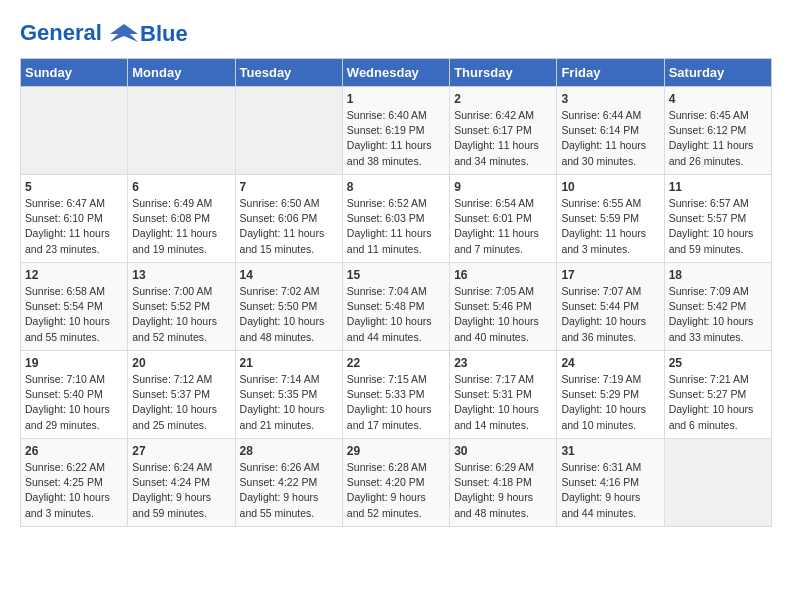 This screenshot has height=612, width=792. Describe the element at coordinates (74, 483) in the screenshot. I see `calendar-cell: 26 Sunrise: 6:22 AM Sunset: 4:25 PM Dayl…` at that location.